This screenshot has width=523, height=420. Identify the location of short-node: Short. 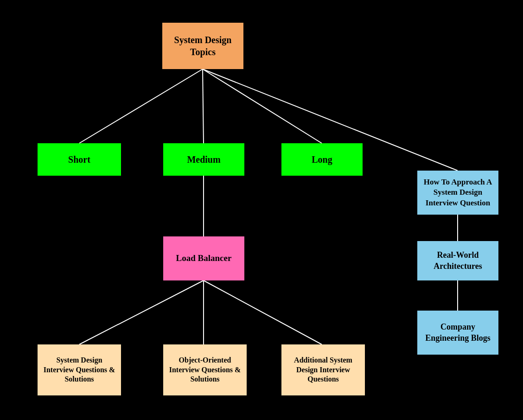
(79, 159).